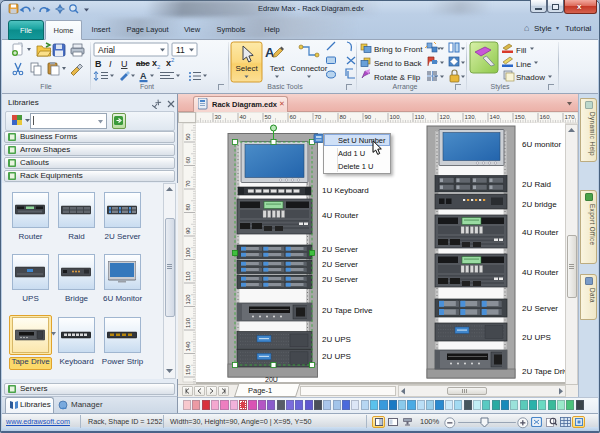  What do you see at coordinates (218, 117) in the screenshot?
I see `svg-text: 30` at bounding box center [218, 117].